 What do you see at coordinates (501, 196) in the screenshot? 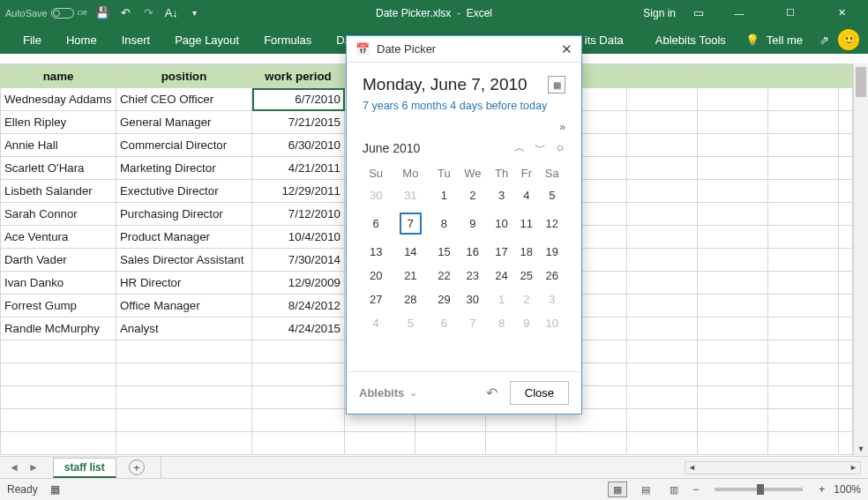
I see `calendar-day: 3` at bounding box center [501, 196].